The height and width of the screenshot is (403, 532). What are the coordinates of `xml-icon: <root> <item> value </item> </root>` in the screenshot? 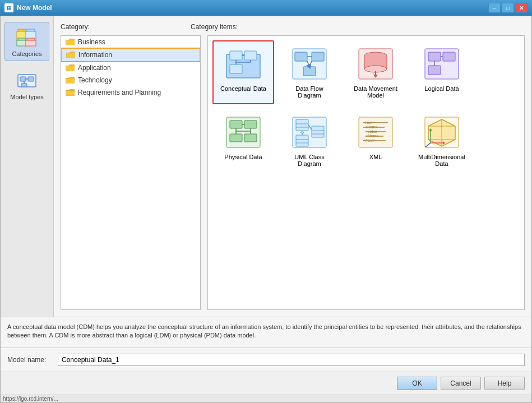 It's located at (376, 132).